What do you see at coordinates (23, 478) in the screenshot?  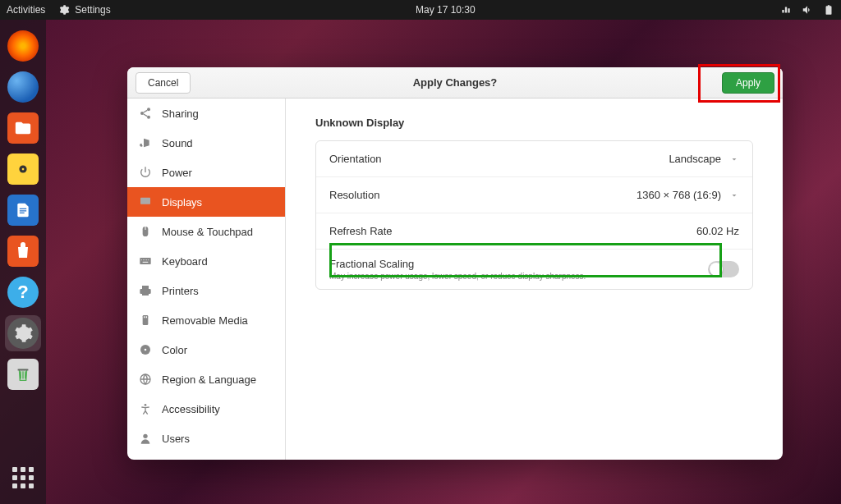 I see `apps-grid-icon` at bounding box center [23, 478].